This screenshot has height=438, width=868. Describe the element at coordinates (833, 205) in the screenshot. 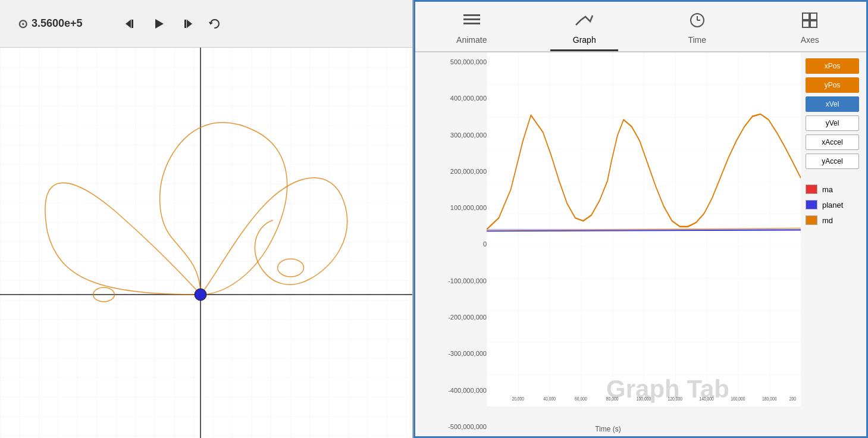

I see `legend-planet: planet` at that location.